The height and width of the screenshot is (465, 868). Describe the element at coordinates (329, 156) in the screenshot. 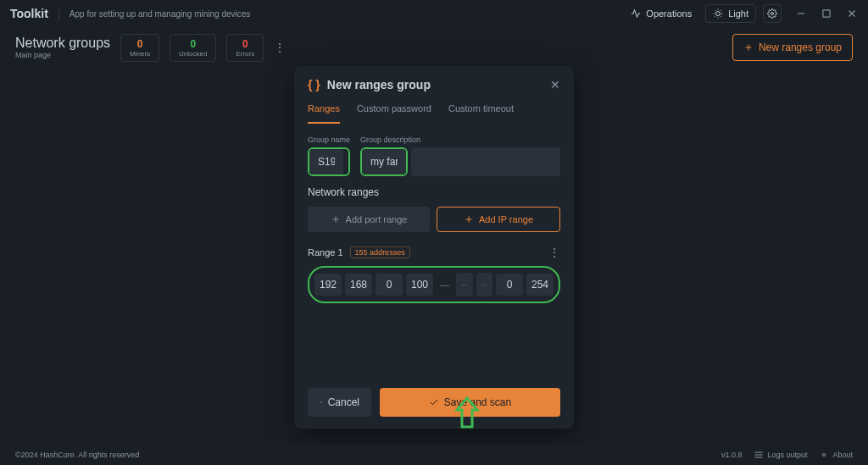

I see `group-name-field: Group name` at that location.